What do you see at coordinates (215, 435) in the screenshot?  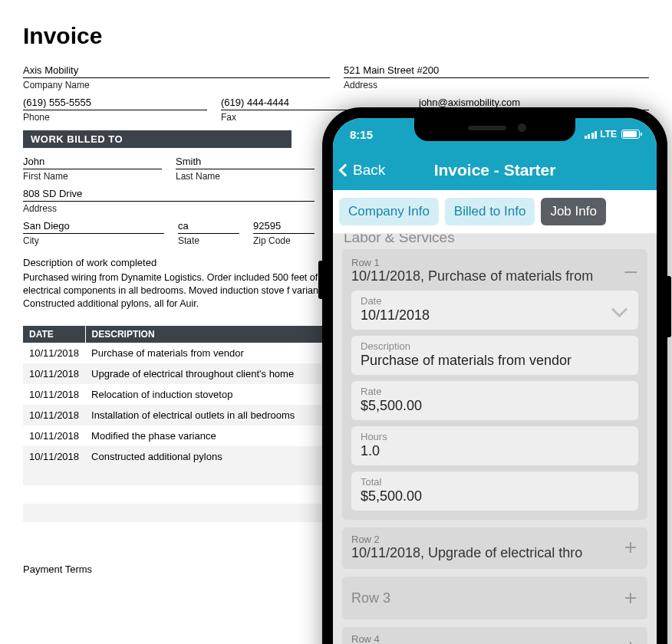 I see `cell-description: Modified the phase variance` at bounding box center [215, 435].